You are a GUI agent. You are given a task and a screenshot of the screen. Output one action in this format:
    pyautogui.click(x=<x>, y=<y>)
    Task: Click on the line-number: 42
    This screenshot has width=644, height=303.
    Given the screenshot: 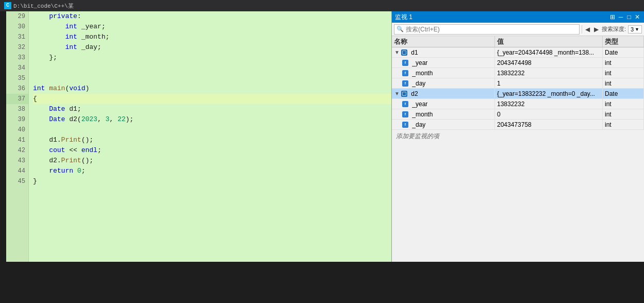 What is the action you would take?
    pyautogui.click(x=18, y=150)
    